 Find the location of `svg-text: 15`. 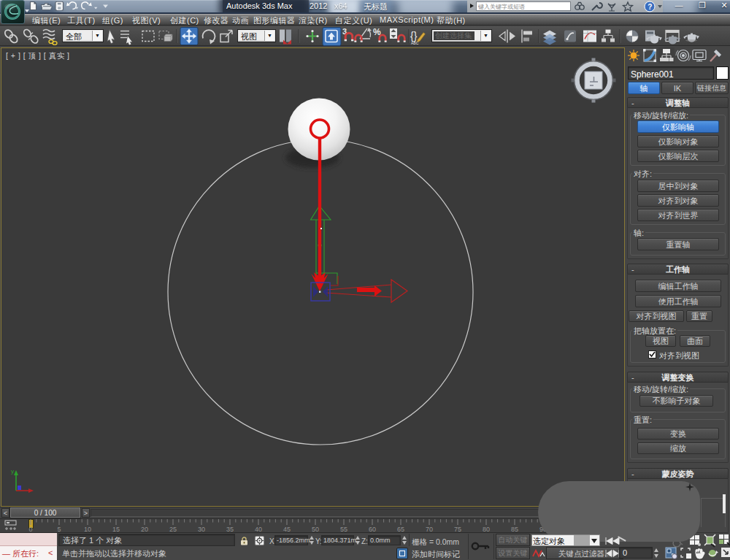

svg-text: 15 is located at coordinates (116, 529).